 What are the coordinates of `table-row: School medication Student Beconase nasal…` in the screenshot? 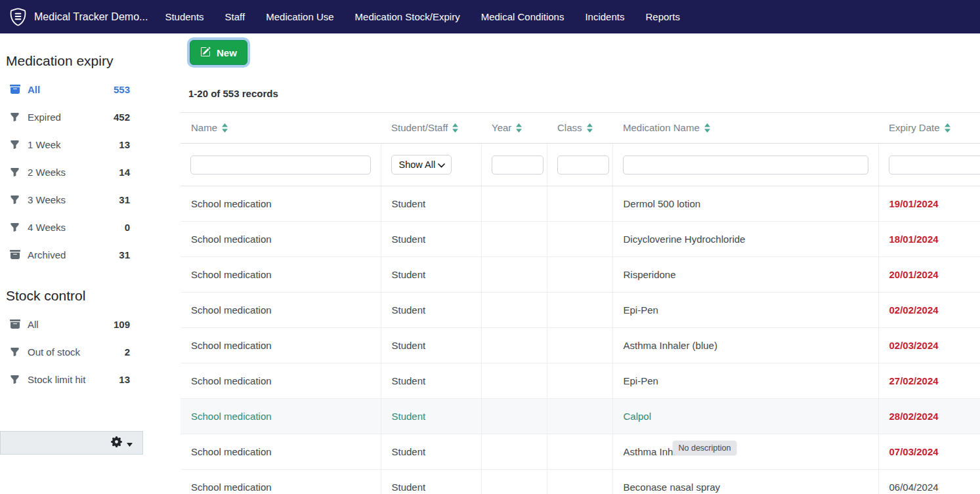 It's located at (580, 482).